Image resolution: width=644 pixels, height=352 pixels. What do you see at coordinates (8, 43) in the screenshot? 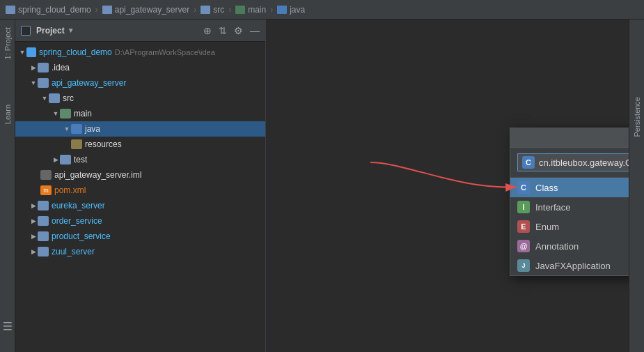
I see `sidebar-item-project: 1: Project` at bounding box center [8, 43].